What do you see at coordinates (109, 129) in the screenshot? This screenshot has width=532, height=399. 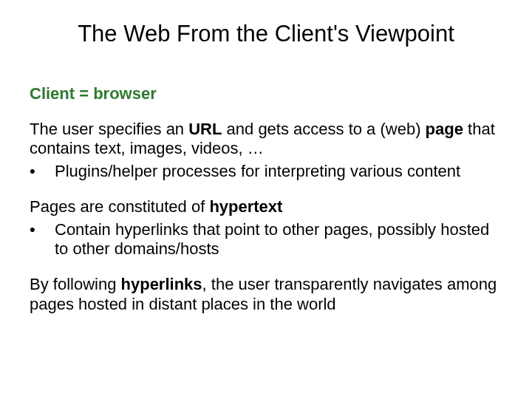 I see `text-fragment: The user specifies an` at bounding box center [109, 129].